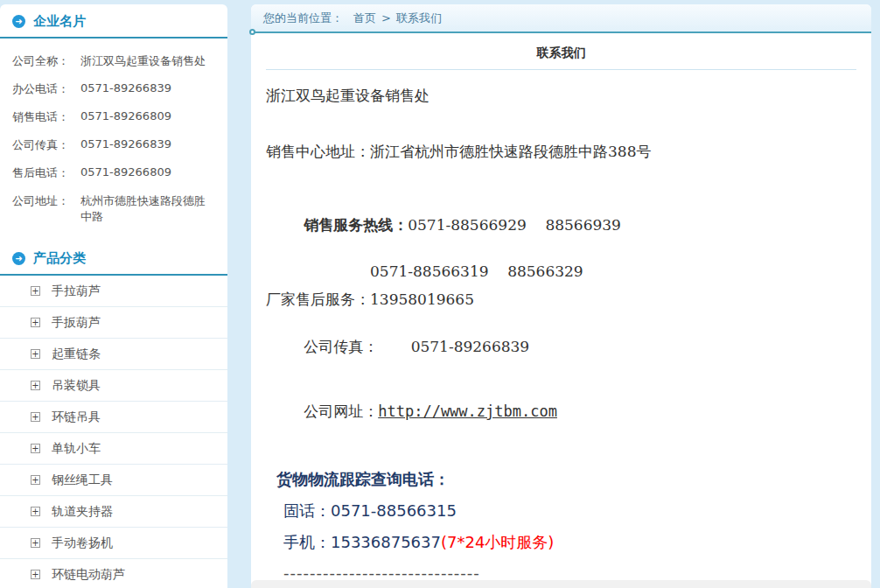 The width and height of the screenshot is (880, 588). What do you see at coordinates (114, 21) in the screenshot?
I see `company-card-header: ➜ 企业名片` at bounding box center [114, 21].